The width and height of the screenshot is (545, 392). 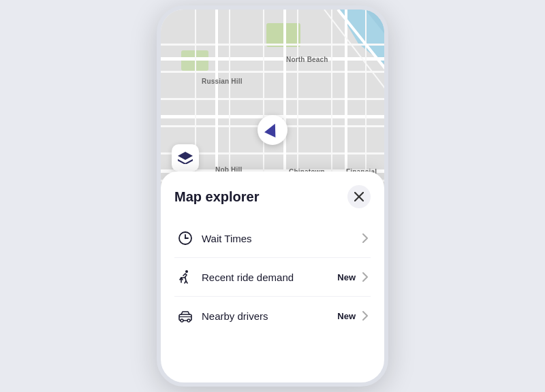 I want to click on menu-item-recent-ride-demand: Recent ride demand New, so click(x=272, y=278).